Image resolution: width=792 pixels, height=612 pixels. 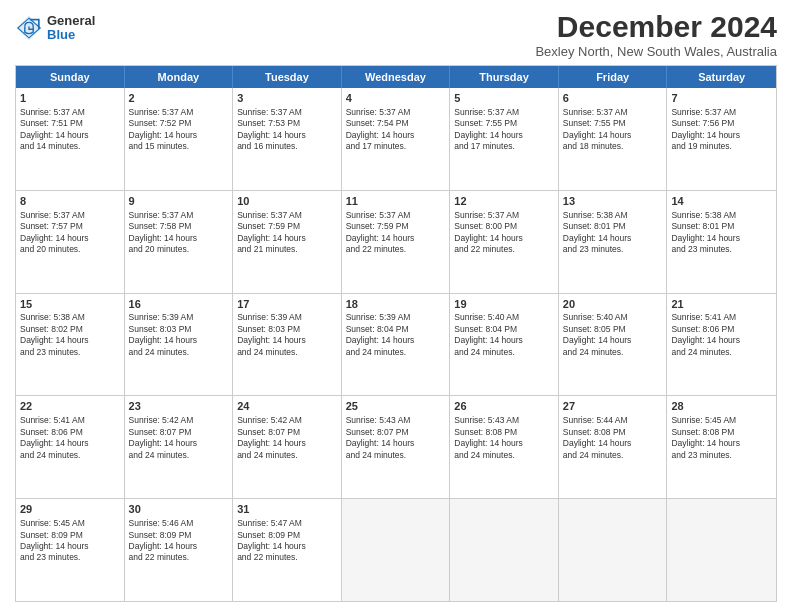 I want to click on day-cell-24: 24Sunrise: 5:42 AMSunset: 8:07 PMDayligh…, so click(x=288, y=447).